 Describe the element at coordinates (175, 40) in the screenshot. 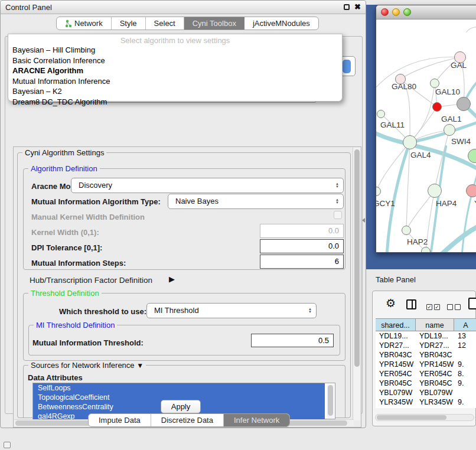

I see `dropdown-placeholder: Select algorithm to view settings` at that location.